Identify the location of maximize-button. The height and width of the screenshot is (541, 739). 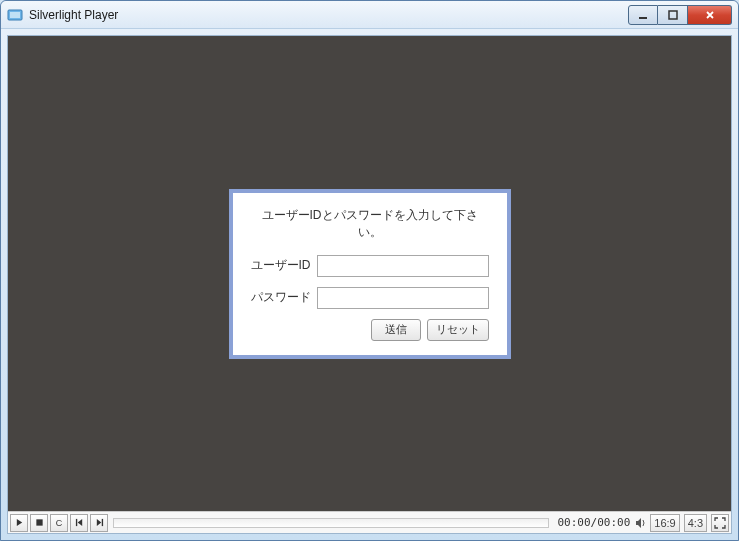
(673, 15).